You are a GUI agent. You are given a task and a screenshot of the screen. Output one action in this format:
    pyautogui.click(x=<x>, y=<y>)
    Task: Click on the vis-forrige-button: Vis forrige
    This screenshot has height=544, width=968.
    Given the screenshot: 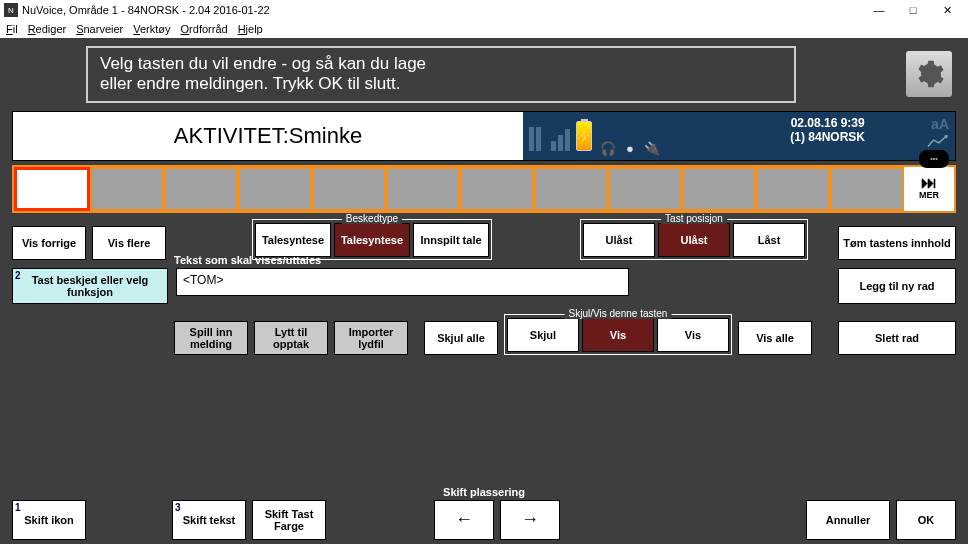 What is the action you would take?
    pyautogui.click(x=49, y=243)
    